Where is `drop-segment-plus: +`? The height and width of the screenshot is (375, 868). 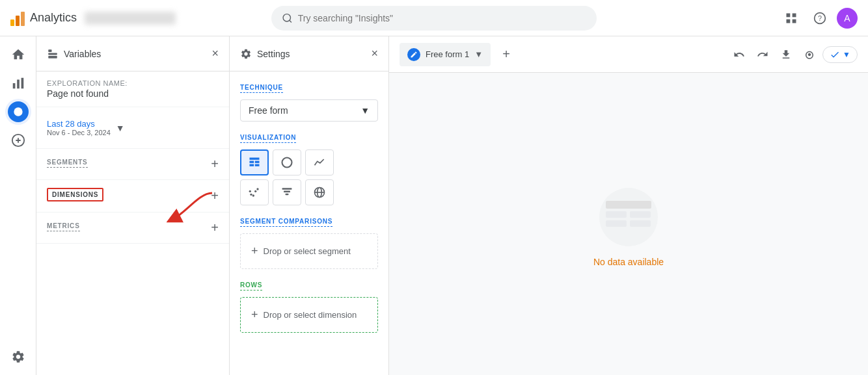 drop-segment-plus: + is located at coordinates (255, 251).